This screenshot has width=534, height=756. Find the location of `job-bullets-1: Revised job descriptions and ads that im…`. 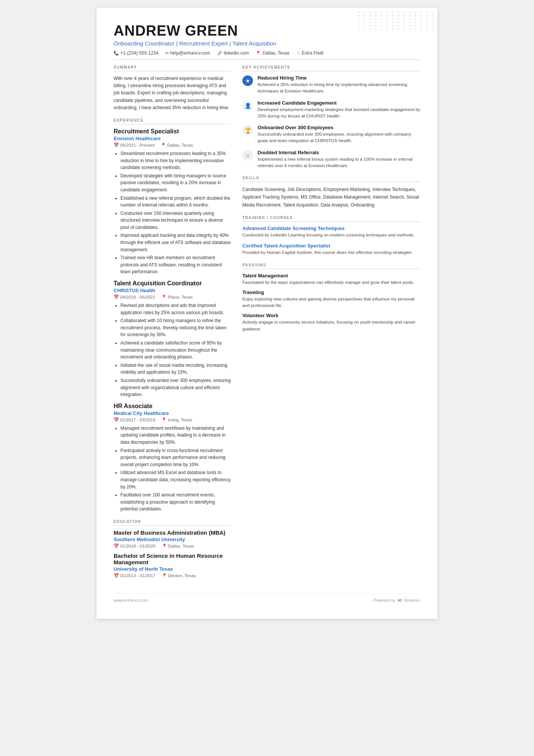

job-bullets-1: Revised job descriptions and ads that im… is located at coordinates (172, 350).